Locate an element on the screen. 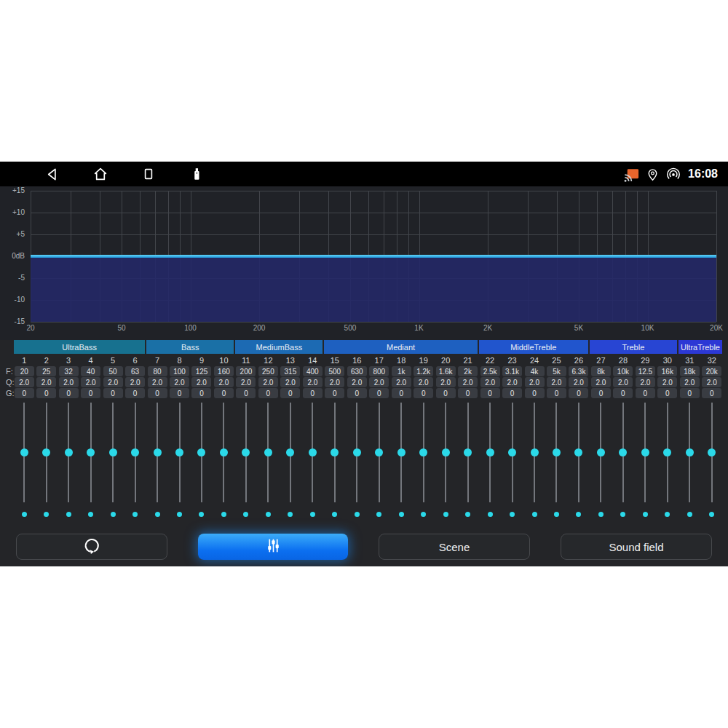 This screenshot has height=728, width=728. y-tick-label: -10 is located at coordinates (20, 300).